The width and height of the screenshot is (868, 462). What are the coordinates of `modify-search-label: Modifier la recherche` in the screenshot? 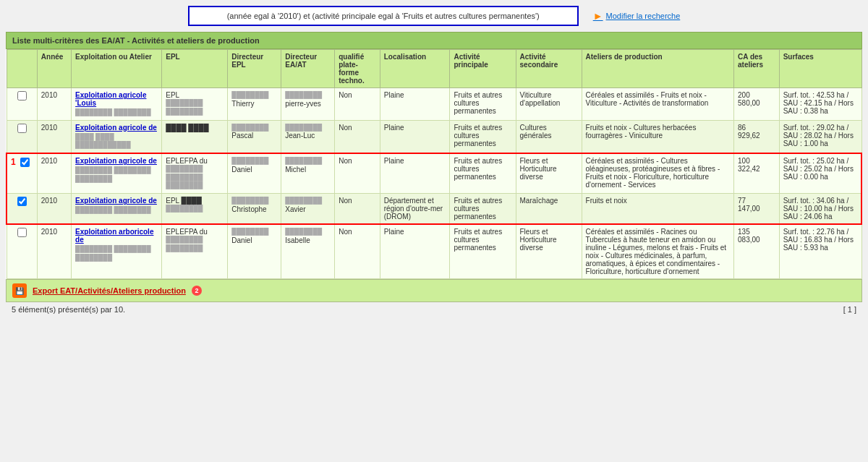 It's located at (644, 16).